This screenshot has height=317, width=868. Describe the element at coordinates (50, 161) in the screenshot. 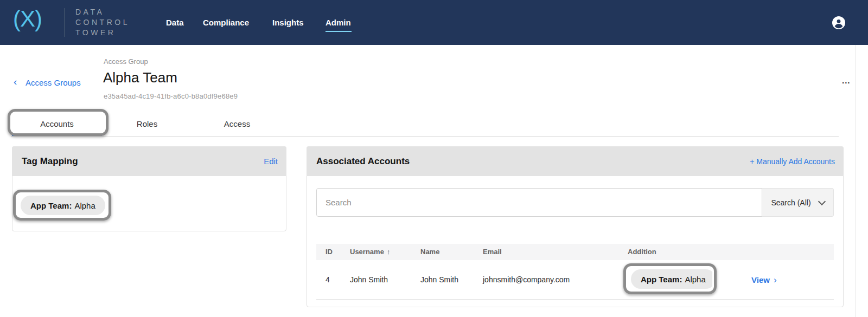

I see `tag-mapping-title: Tag Mapping` at that location.